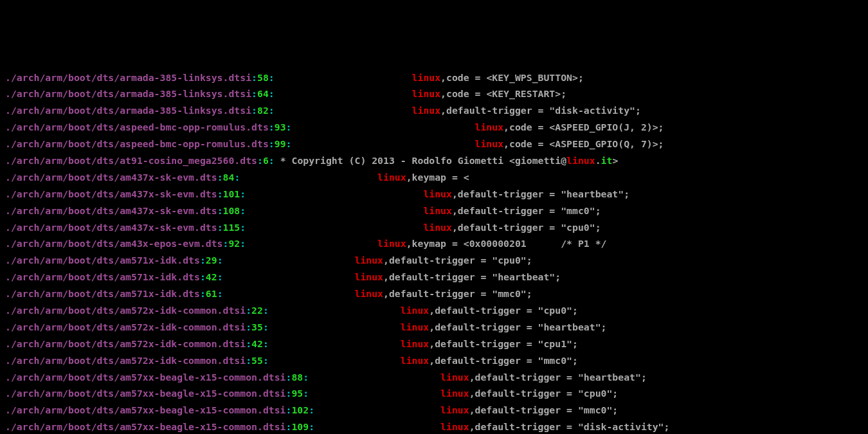 The width and height of the screenshot is (868, 434). I want to click on file-path: ./arch/arm/boot/dts/am571x-idk.dts, so click(103, 276).